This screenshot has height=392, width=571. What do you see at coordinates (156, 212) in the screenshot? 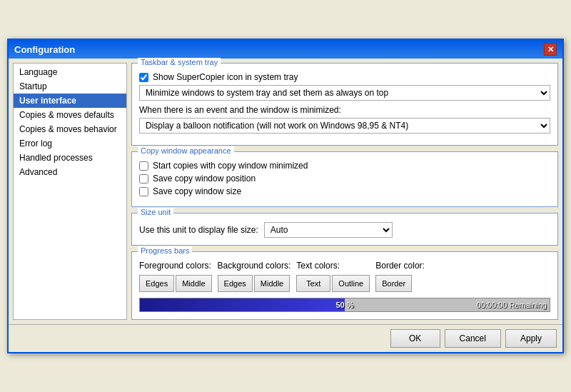
I see `size-unit-legend: Size unit` at bounding box center [156, 212].